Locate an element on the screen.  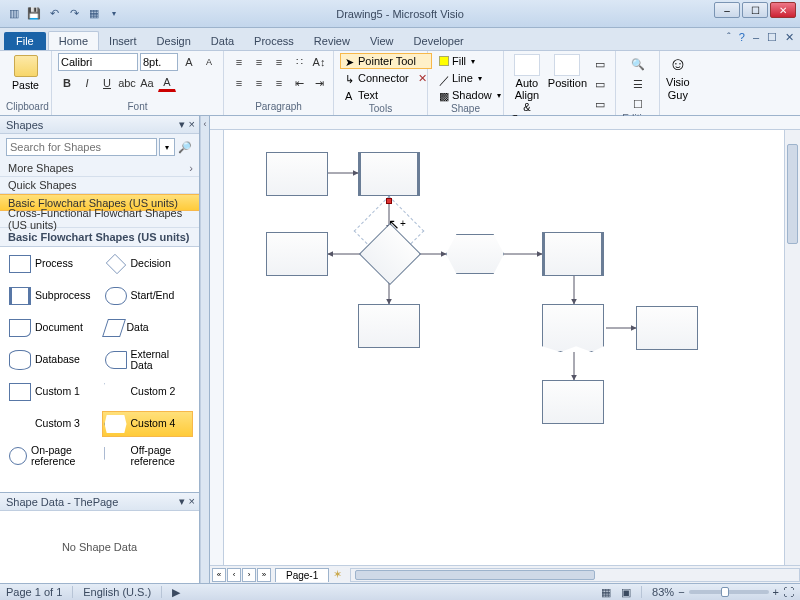
align-top-button: ≡ is located at coordinates (239, 62).